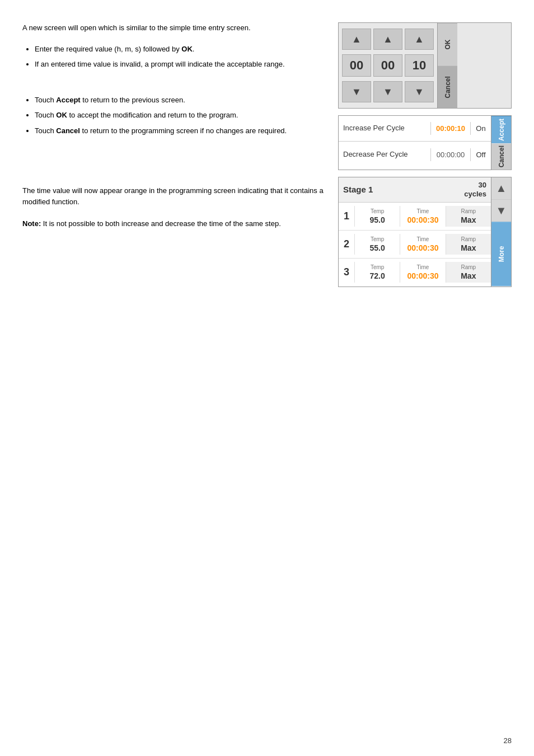  What do you see at coordinates (423, 248) in the screenshot?
I see `stage-row-2-time-value: 00:00:30` at bounding box center [423, 248].